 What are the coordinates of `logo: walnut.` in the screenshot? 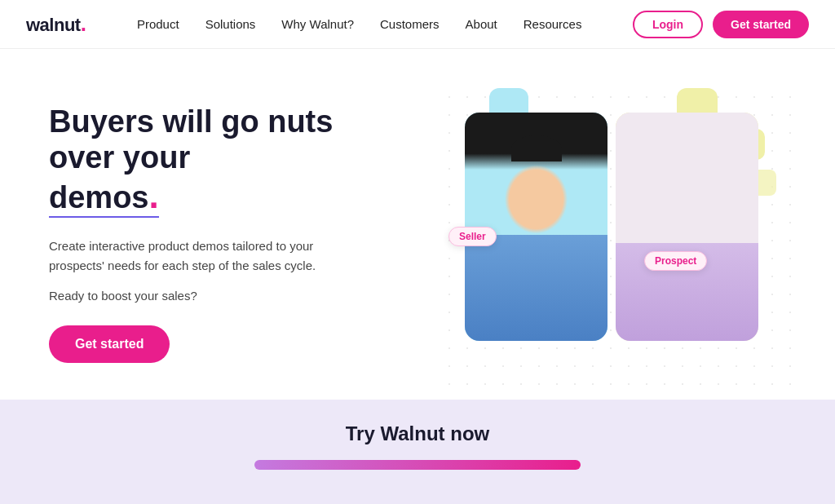 It's located at (55, 24).